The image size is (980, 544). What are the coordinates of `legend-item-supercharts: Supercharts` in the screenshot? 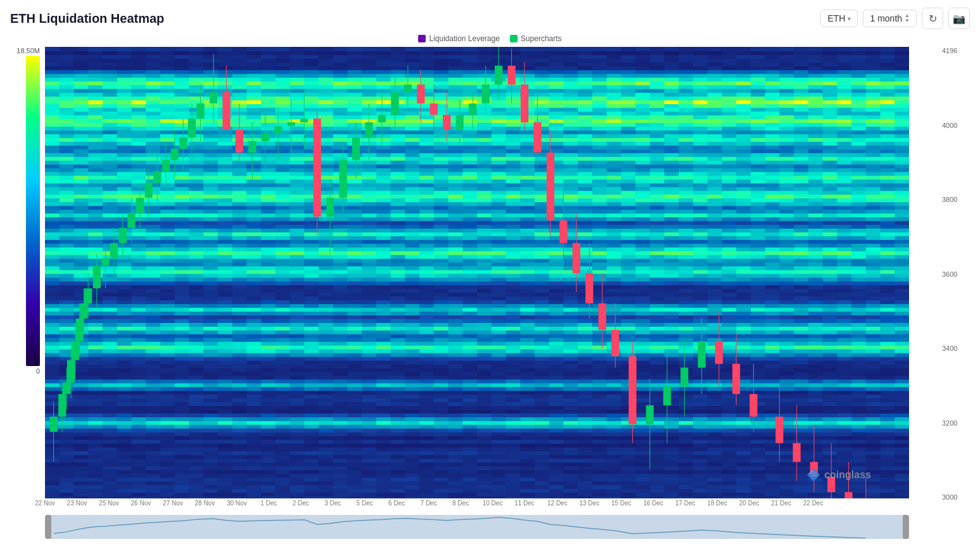 It's located at (536, 39).